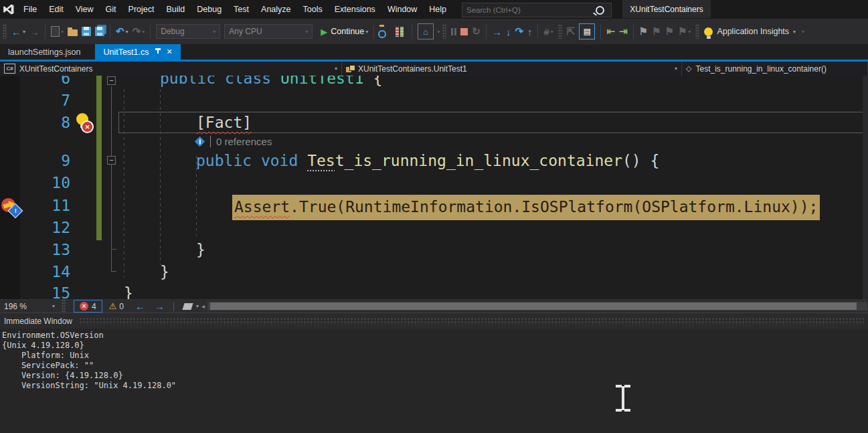  Describe the element at coordinates (401, 31) in the screenshot. I see `compare-files-button` at that location.